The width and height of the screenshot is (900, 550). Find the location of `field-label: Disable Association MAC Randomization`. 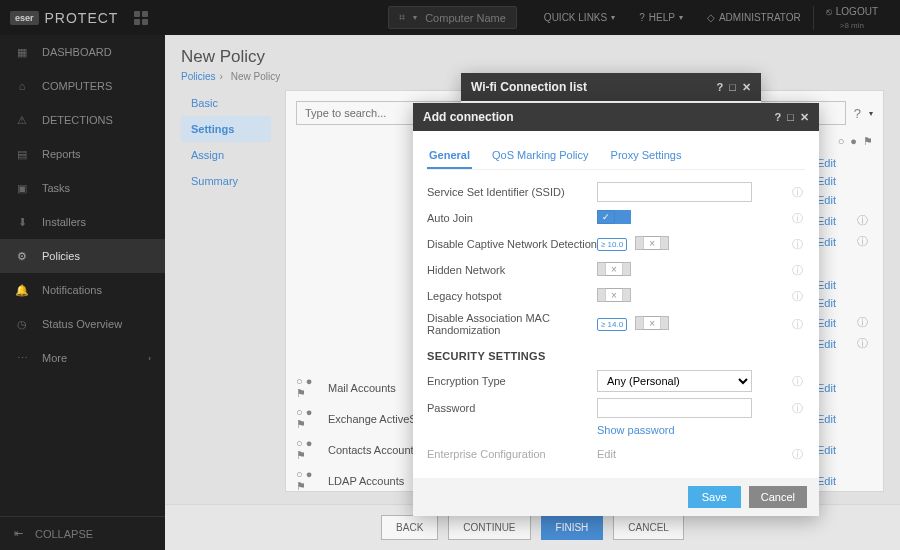

field-label: Disable Association MAC Randomization is located at coordinates (512, 324).